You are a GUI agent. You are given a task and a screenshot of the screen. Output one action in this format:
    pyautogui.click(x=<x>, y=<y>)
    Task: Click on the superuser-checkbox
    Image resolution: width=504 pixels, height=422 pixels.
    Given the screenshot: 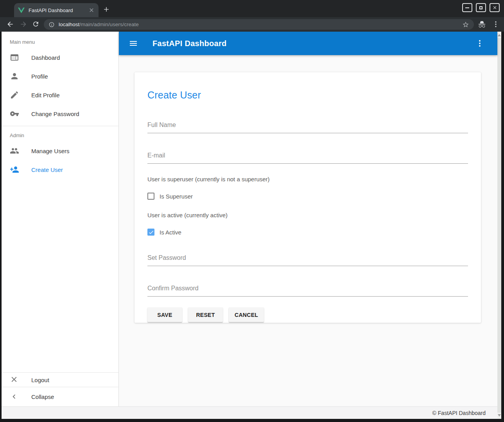 What is the action you would take?
    pyautogui.click(x=151, y=196)
    